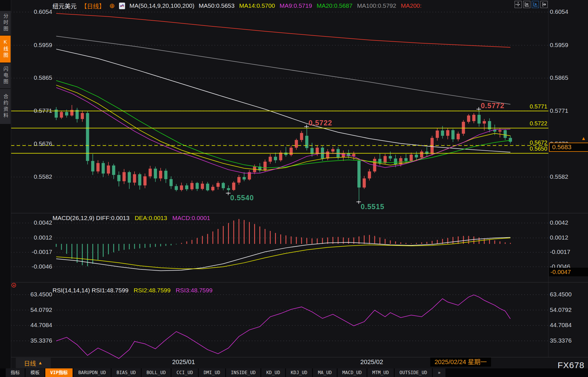 The width and height of the screenshot is (588, 377). I want to click on sidebar-item-lightning: 闪电图, so click(5, 76).